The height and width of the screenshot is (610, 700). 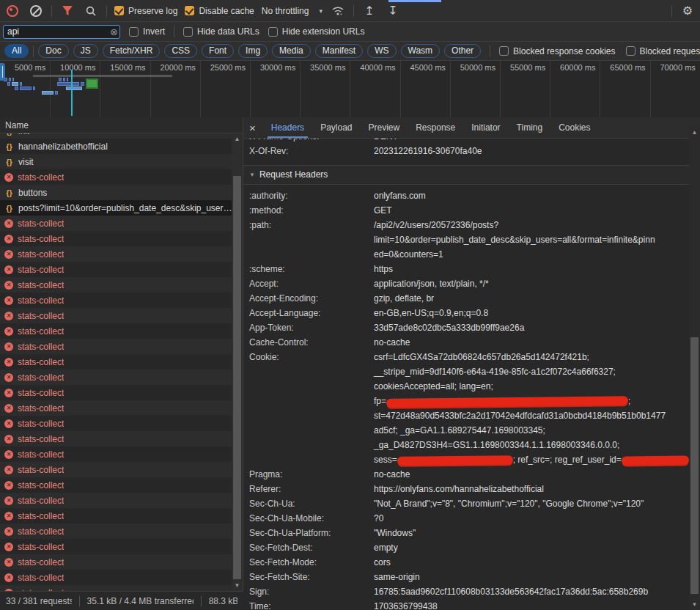 What do you see at coordinates (221, 32) in the screenshot?
I see `hide-data-urls-checkbox: Hide data URLs` at bounding box center [221, 32].